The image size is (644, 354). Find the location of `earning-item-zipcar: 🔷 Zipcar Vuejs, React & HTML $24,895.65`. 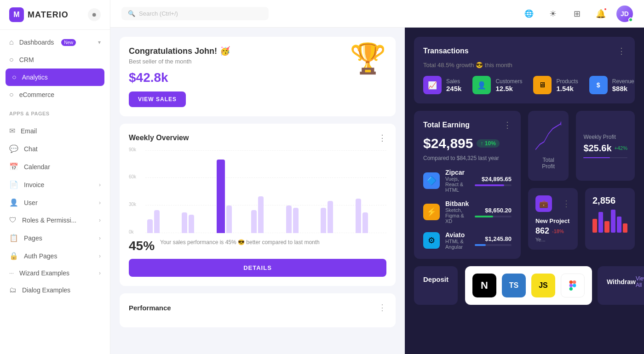

earning-item-zipcar: 🔷 Zipcar Vuejs, React & HTML $24,895.65 is located at coordinates (467, 181).